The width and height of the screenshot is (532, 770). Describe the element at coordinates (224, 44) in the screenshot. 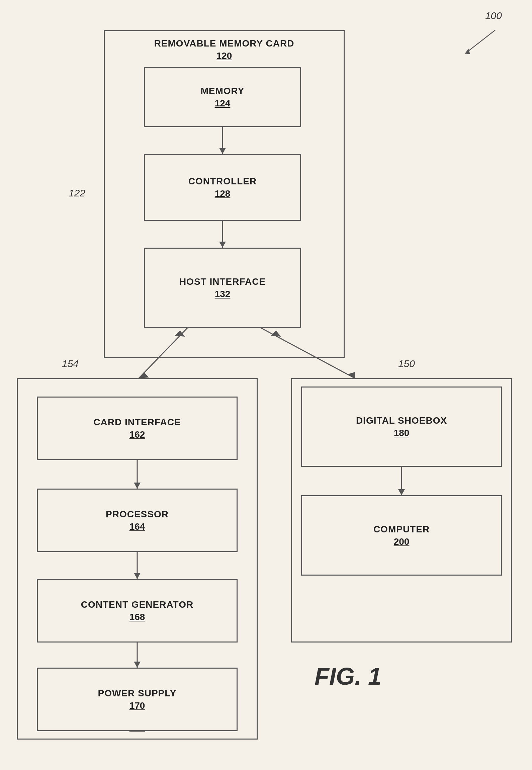

I see `removable-memory-card-label: REMOVABLE MEMORY CARD` at that location.